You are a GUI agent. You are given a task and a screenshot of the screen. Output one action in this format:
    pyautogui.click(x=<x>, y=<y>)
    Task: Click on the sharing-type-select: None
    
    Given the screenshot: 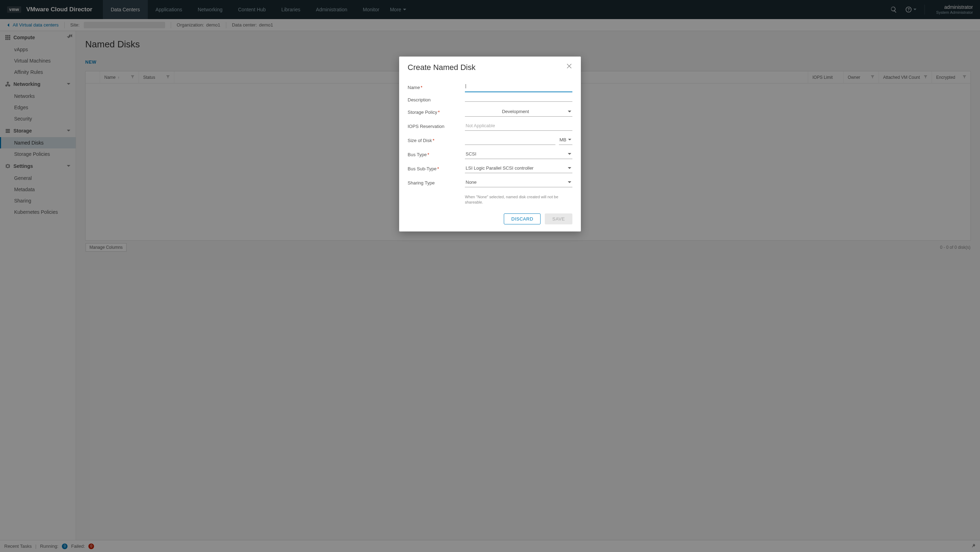 What is the action you would take?
    pyautogui.click(x=519, y=183)
    